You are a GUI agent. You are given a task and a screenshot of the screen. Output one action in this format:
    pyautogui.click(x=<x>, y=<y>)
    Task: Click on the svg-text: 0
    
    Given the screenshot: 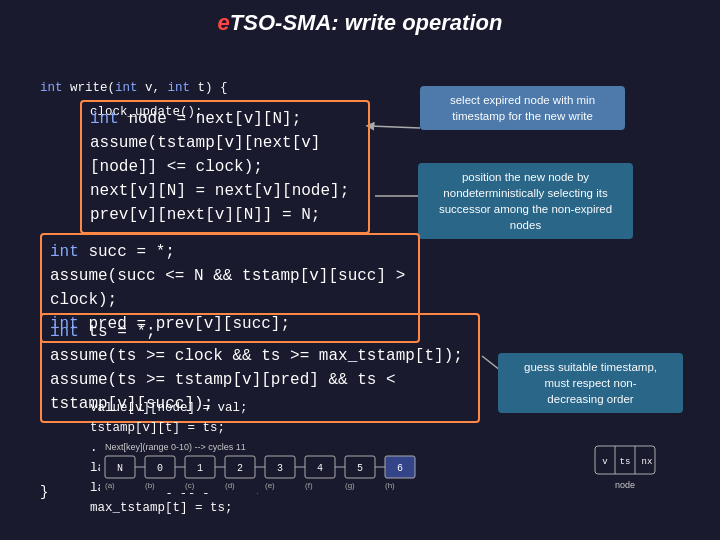 What is the action you would take?
    pyautogui.click(x=160, y=468)
    